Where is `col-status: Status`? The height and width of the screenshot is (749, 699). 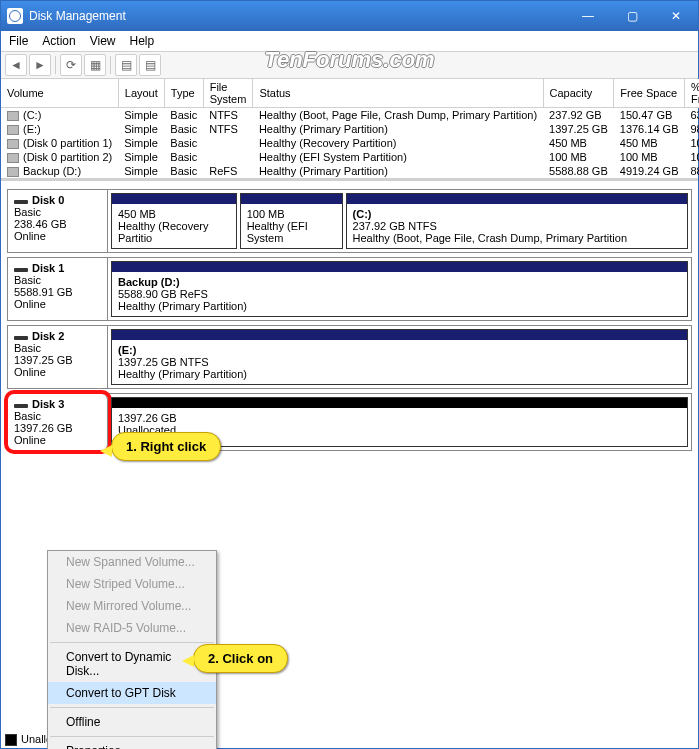
col-status: Status is located at coordinates (398, 94).